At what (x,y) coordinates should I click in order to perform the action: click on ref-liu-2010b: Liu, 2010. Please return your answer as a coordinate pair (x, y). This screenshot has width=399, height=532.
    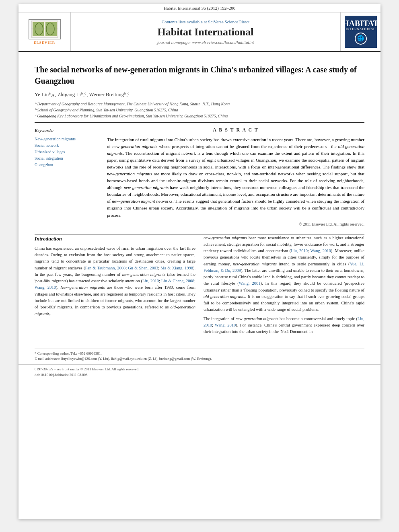
    Looking at the image, I should click on (299, 251).